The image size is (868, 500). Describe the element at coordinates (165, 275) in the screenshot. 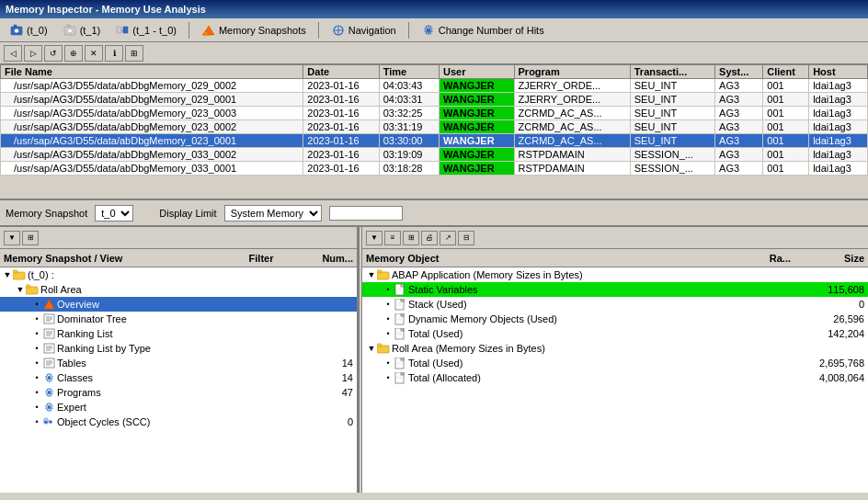

I see `tree-label: (t_0) :` at that location.